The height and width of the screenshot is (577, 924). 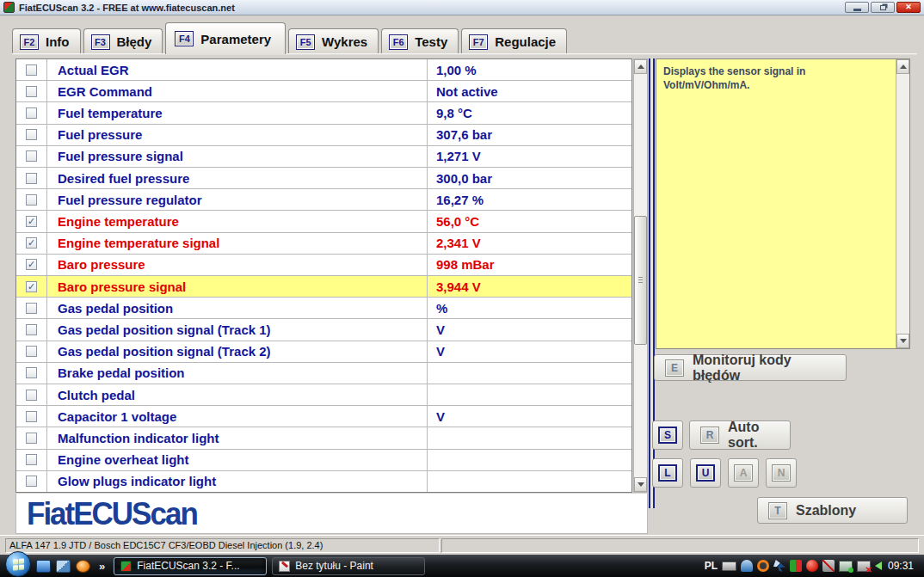 I want to click on scroll-down-button, so click(x=640, y=485).